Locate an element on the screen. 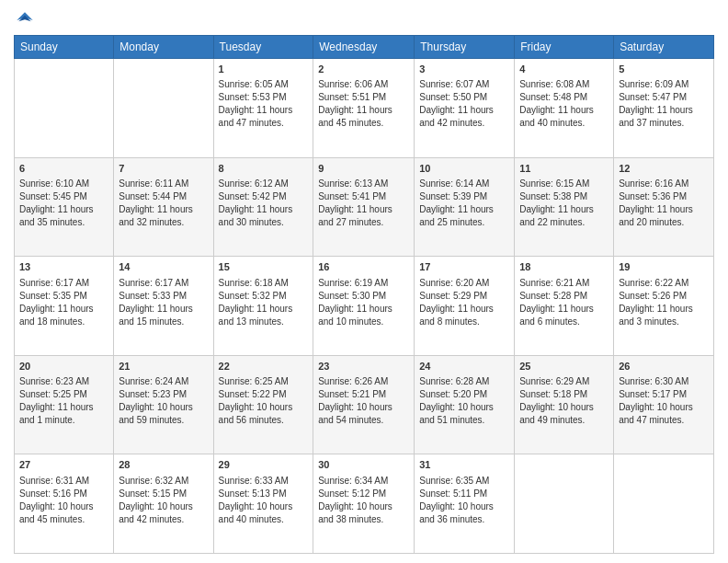  daylight-text: Daylight: 11 hours and 3 minutes. is located at coordinates (656, 315).